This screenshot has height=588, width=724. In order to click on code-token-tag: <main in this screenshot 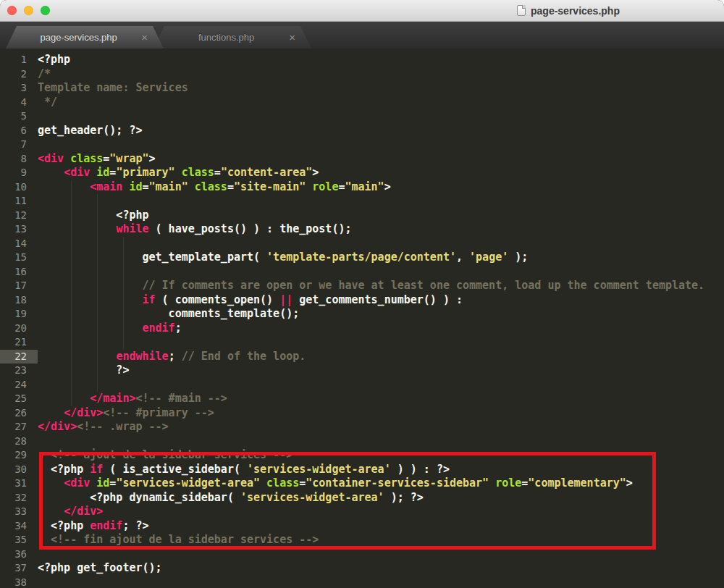, I will do `click(106, 187)`.